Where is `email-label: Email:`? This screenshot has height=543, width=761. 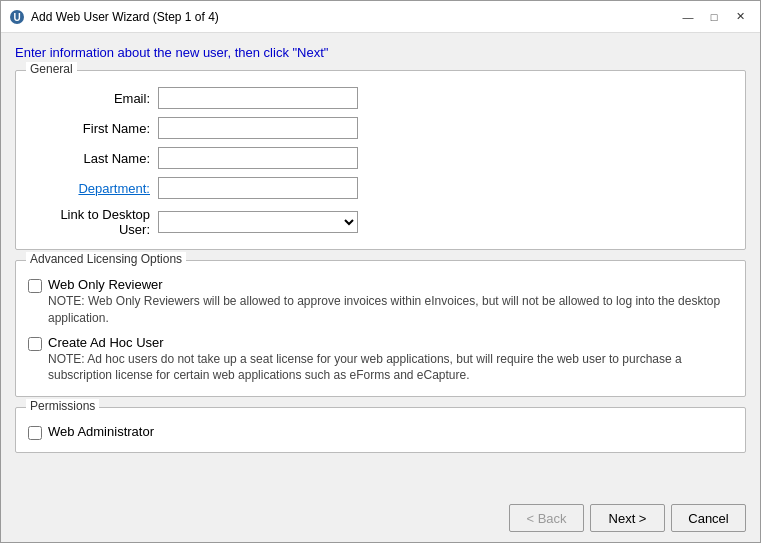
email-label: Email: is located at coordinates (93, 98).